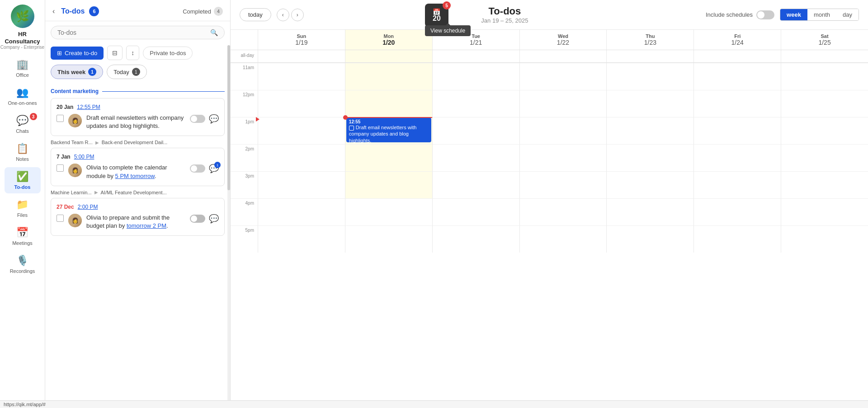 The image size is (868, 408). Describe the element at coordinates (75, 220) in the screenshot. I see `avatar-img-3: 👩` at that location.